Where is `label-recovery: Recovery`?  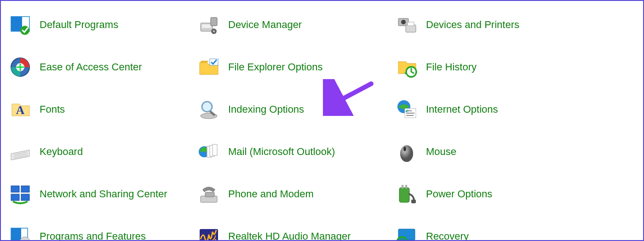 label-recovery: Recovery is located at coordinates (447, 235).